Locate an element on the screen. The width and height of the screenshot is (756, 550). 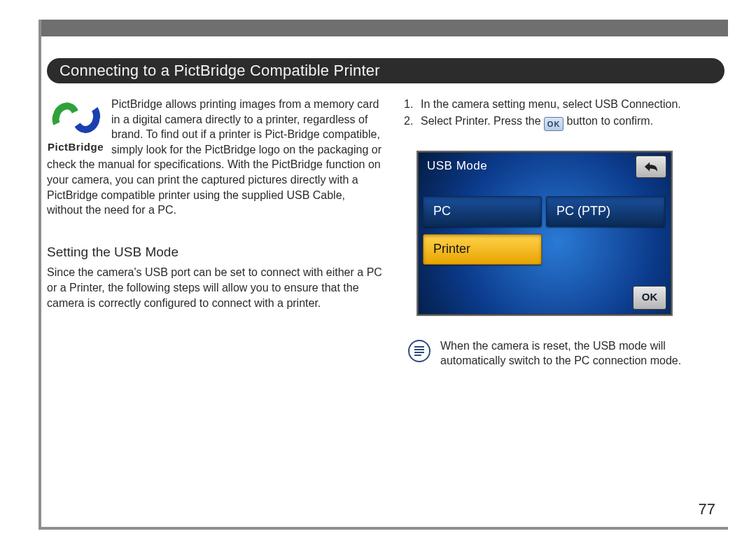
steps-list: 1. In the camera setting menu, select US… is located at coordinates (564, 114).